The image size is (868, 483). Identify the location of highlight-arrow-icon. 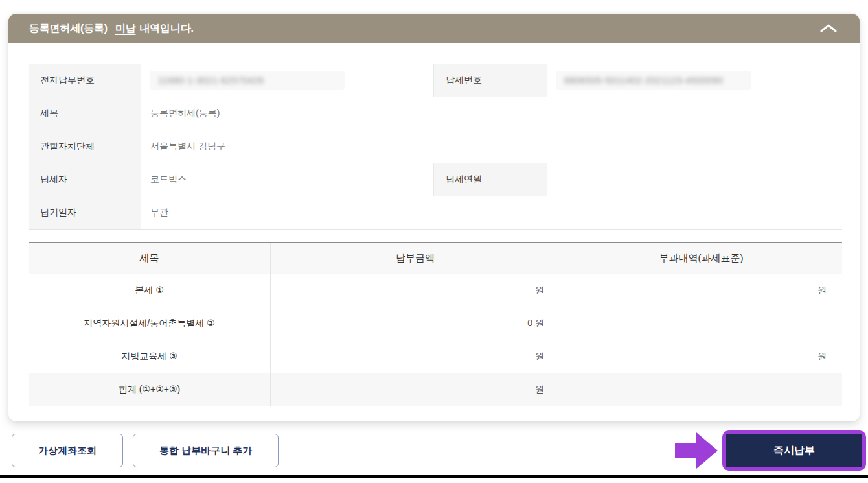
(696, 451).